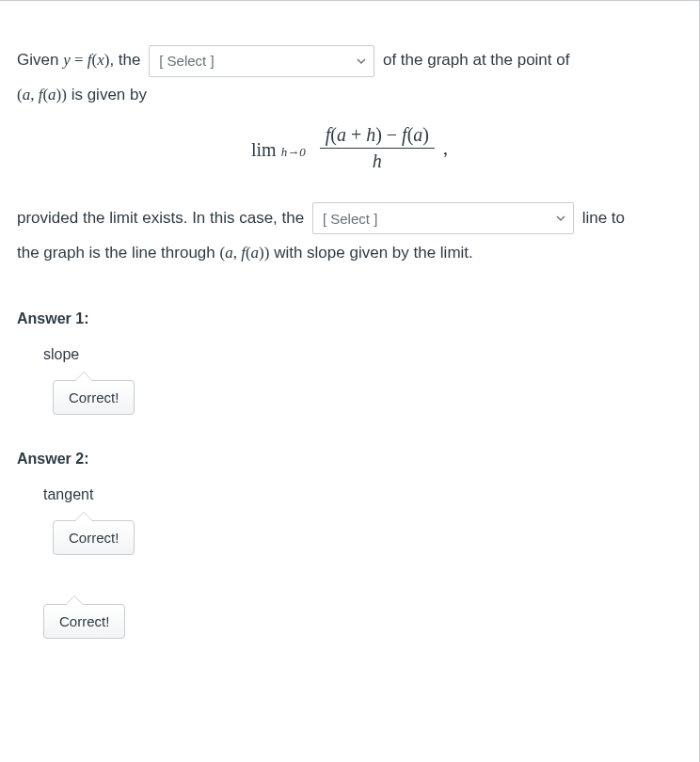 This screenshot has width=700, height=762. I want to click on comma: ,, so click(446, 148).